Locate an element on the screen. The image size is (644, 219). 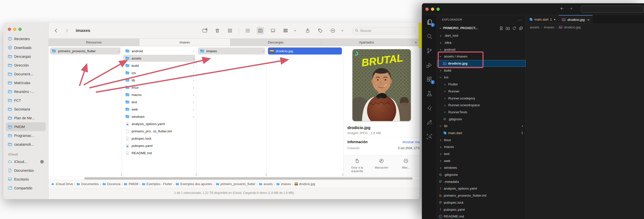
finder-tab: Descargas is located at coordinates (276, 42).